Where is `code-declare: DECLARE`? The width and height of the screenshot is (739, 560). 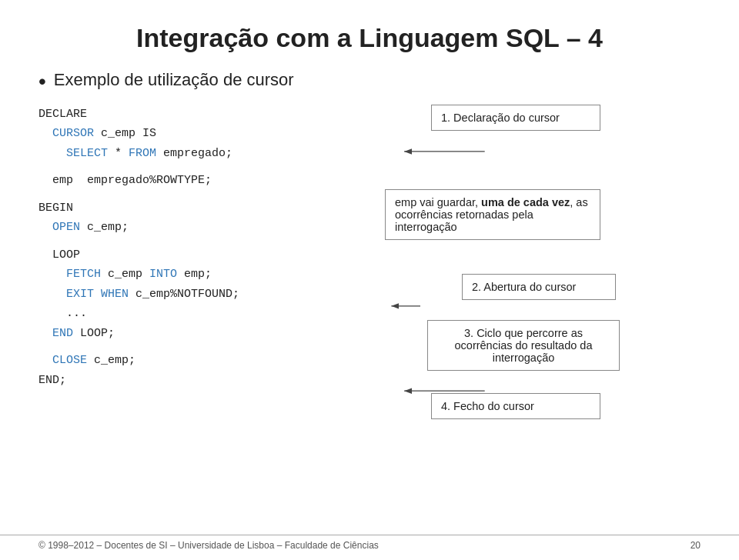 code-declare: DECLARE is located at coordinates (200, 115).